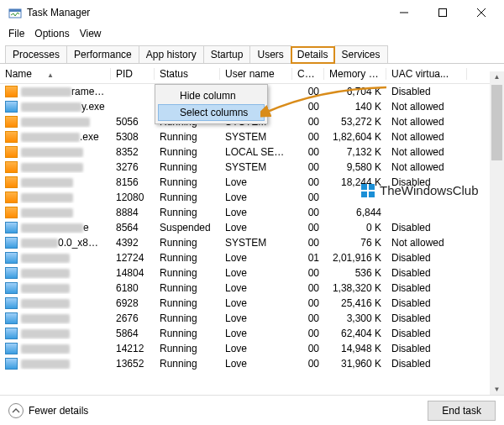  I want to click on table-row: 3276RunningSYSTEM009,580 KNot allowed, so click(252, 167).